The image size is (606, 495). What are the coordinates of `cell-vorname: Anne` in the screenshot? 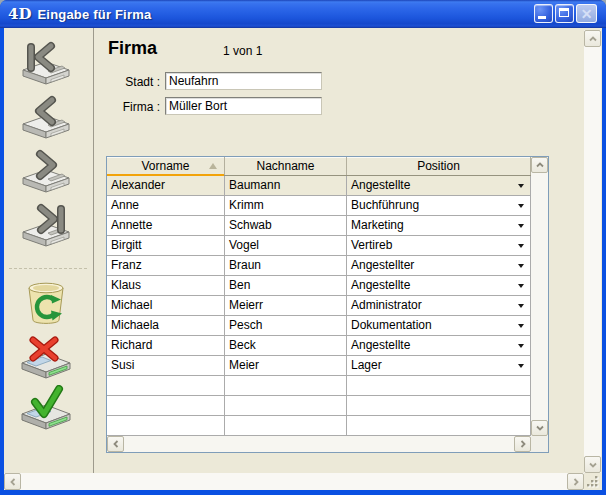 It's located at (166, 206).